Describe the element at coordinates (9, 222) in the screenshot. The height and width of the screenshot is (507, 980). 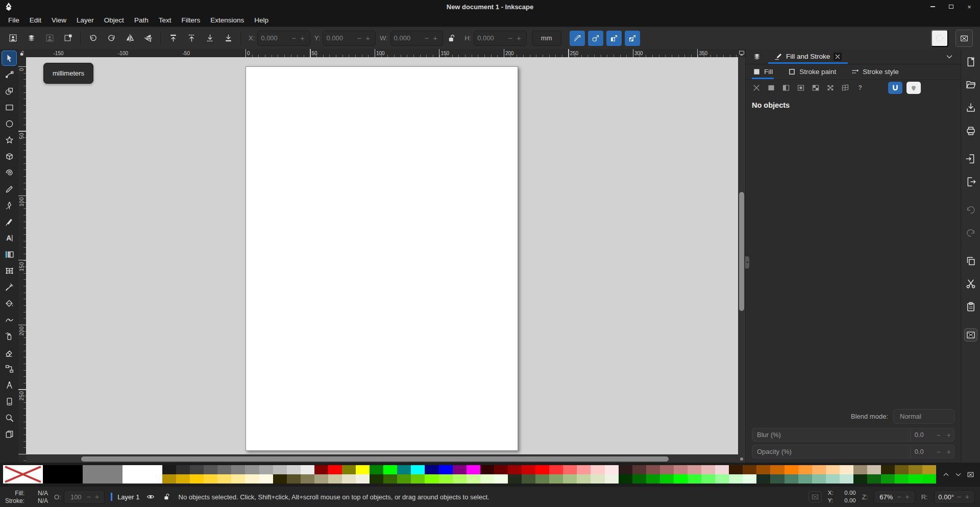
I see `calligraphy-tool` at that location.